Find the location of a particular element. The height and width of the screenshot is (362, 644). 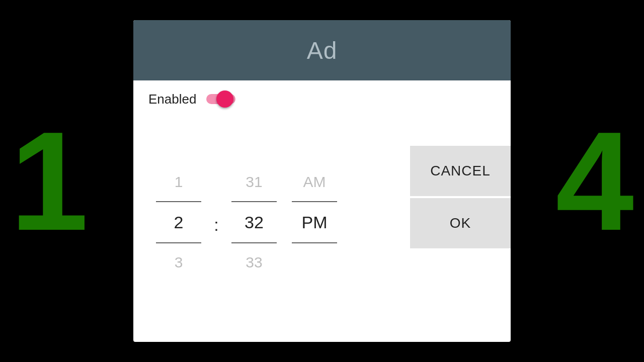

hours-above: 1 is located at coordinates (179, 184).